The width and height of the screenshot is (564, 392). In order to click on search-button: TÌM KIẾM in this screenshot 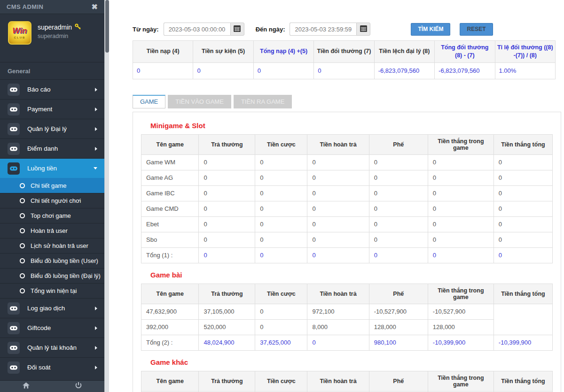, I will do `click(431, 29)`.